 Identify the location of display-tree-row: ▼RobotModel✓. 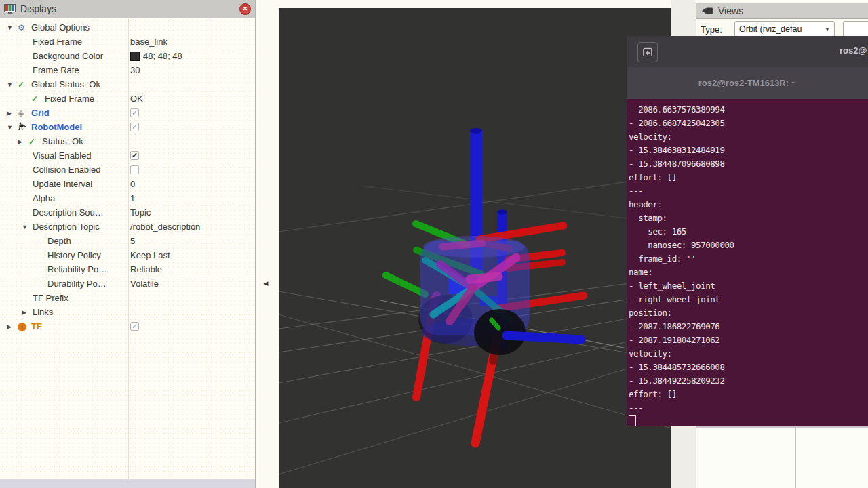
(127, 127).